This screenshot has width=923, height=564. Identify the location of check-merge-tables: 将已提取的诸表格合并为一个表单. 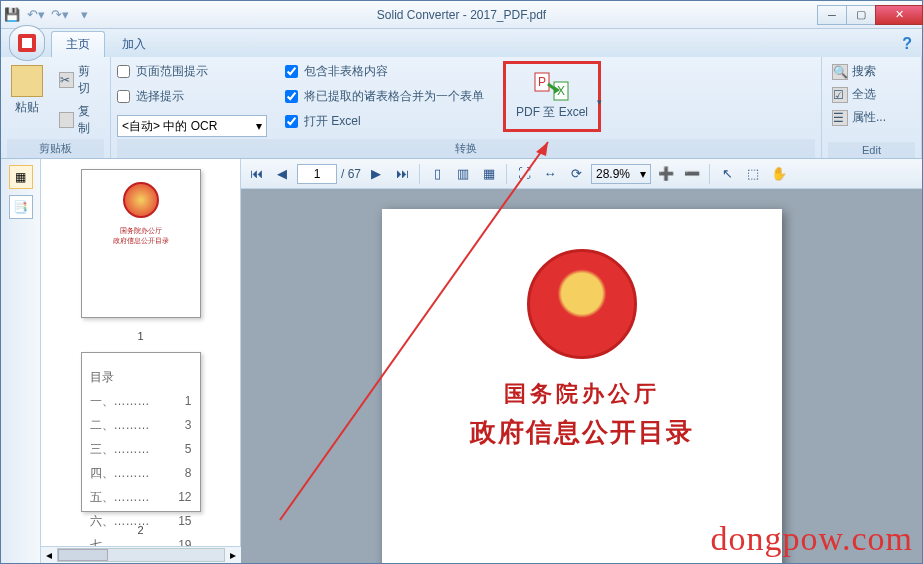
(390, 96).